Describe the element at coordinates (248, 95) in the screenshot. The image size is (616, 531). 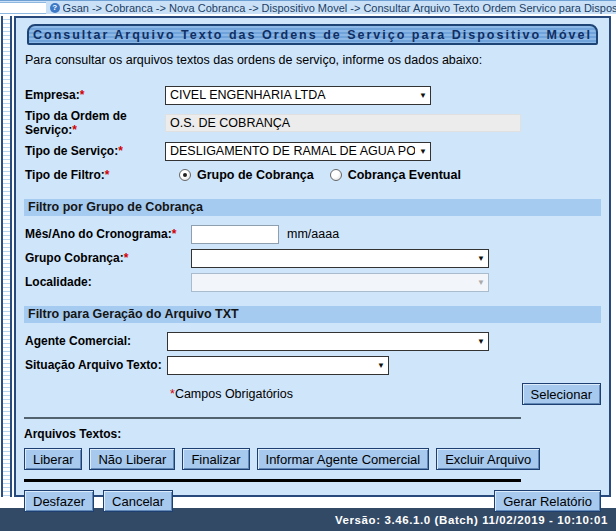
I see `empresa-selected-value: CIVEL ENGENHARIA LTDA` at that location.